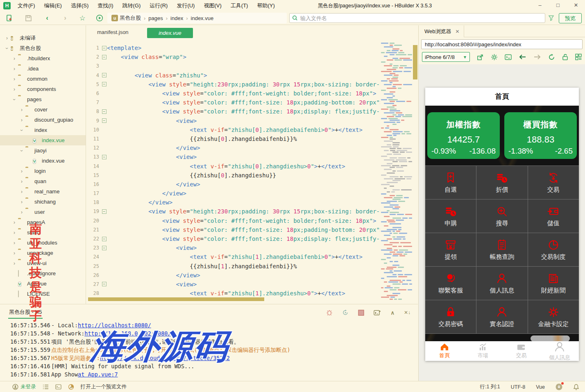  Describe the element at coordinates (361, 313) in the screenshot. I see `stop-icon` at that location.